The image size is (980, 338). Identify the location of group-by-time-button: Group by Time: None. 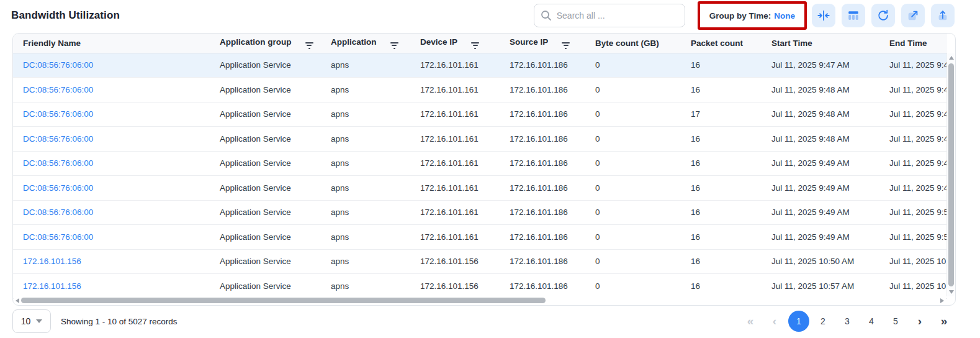
(752, 16).